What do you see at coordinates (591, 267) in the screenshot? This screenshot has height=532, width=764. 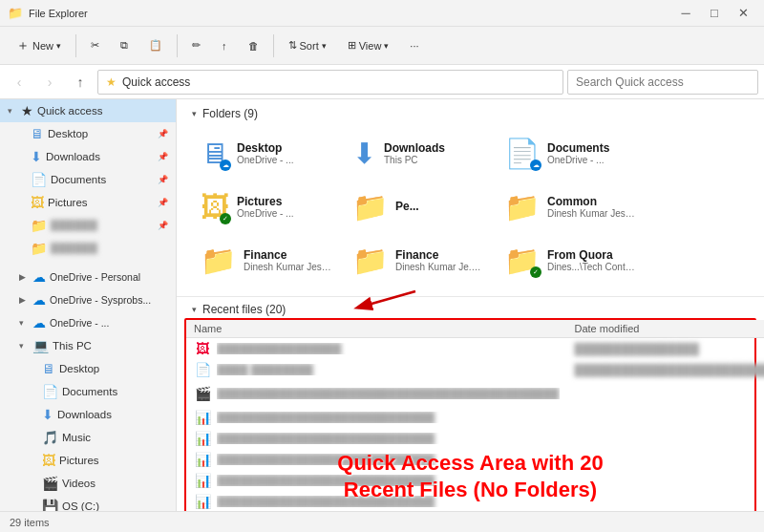 I see `tile-path: Dines...\Tech Content Ideas` at bounding box center [591, 267].